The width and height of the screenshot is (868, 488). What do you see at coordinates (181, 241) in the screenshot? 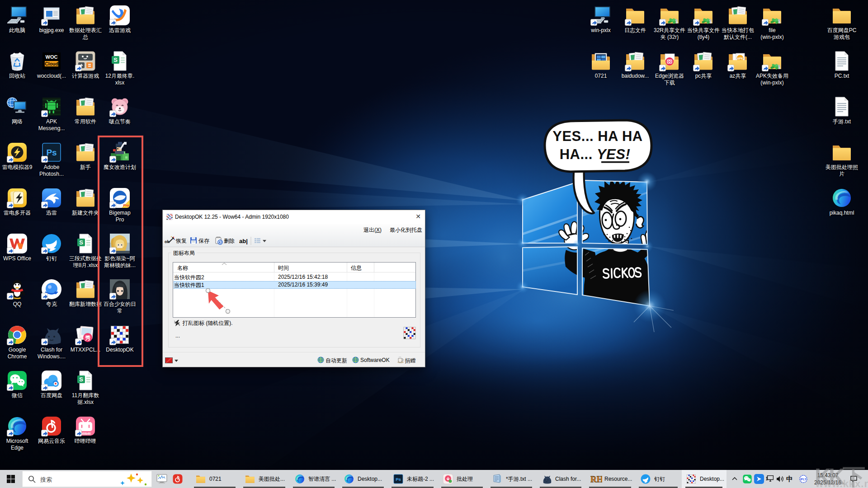
I see `svg-text: 恢复` at bounding box center [181, 241].